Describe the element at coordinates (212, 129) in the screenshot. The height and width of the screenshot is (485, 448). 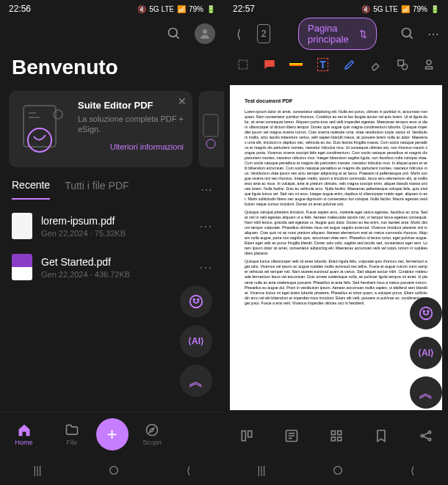
I see `promo-card-next` at that location.